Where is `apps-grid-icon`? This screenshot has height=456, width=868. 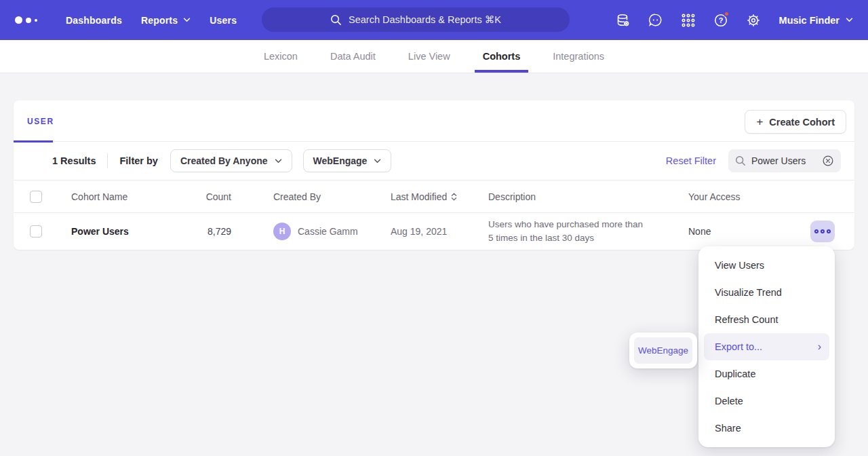
apps-grid-icon is located at coordinates (688, 20).